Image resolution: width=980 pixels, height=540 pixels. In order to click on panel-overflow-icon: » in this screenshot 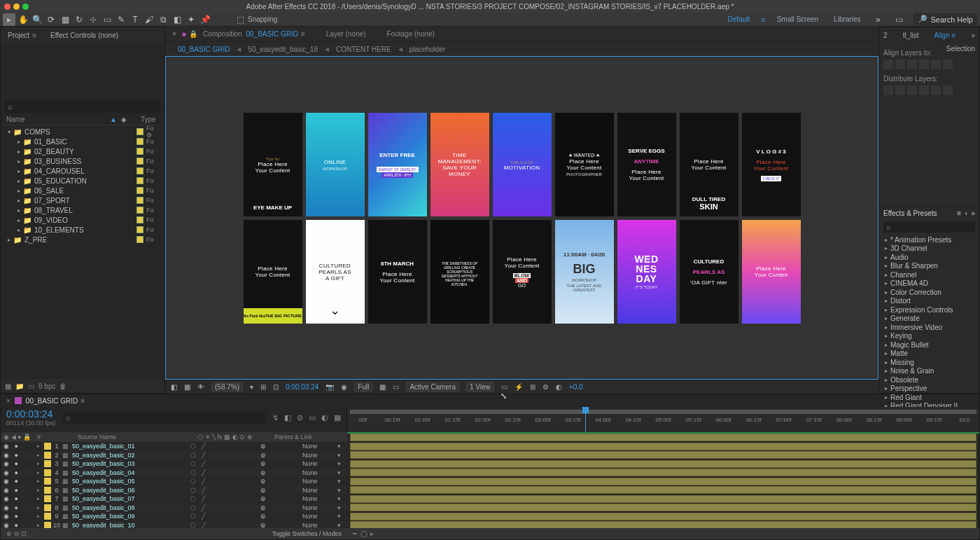, I will do `click(973, 35)`.